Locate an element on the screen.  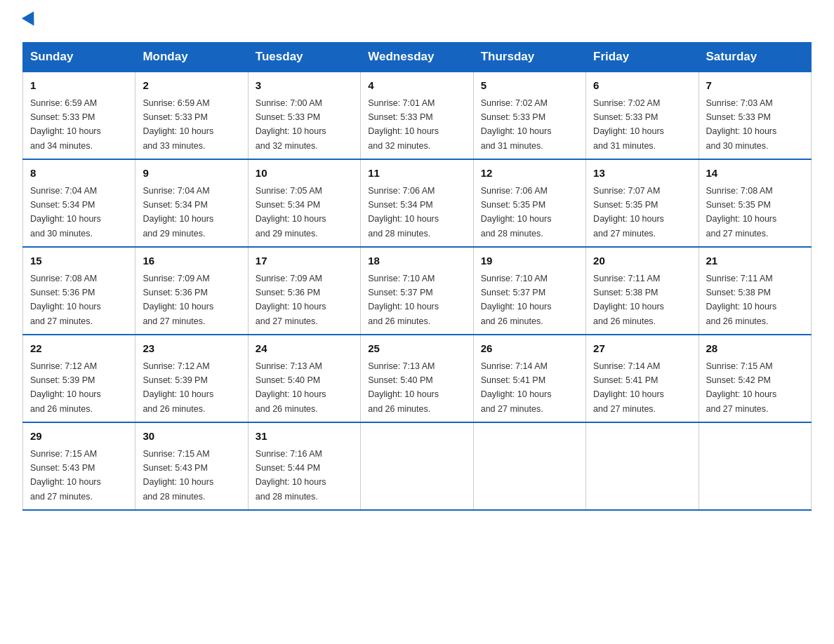
calendar-day-cell: 24 Sunrise: 7:13 AMSunset: 5:40 PMDaylig… is located at coordinates (304, 379).